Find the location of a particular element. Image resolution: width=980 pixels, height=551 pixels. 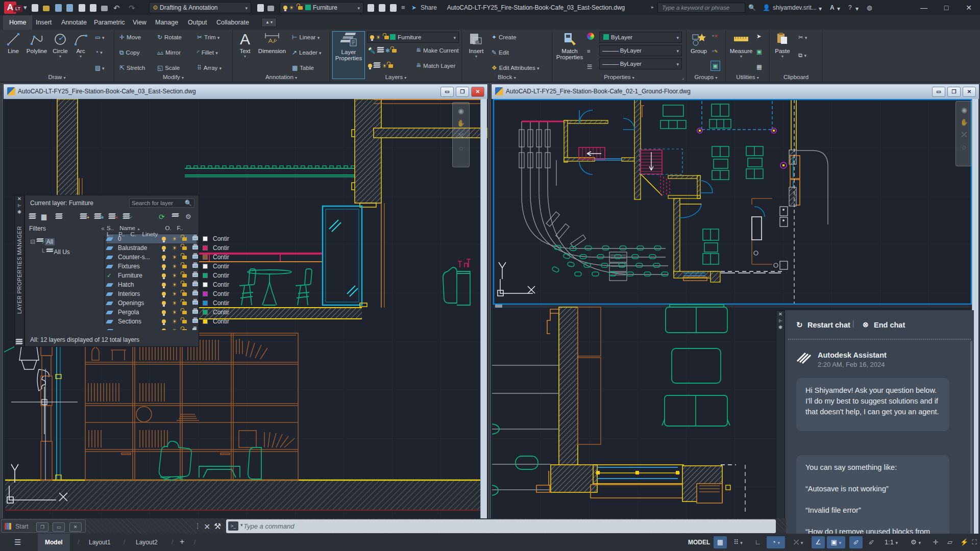

save-as-icon is located at coordinates (69, 8).